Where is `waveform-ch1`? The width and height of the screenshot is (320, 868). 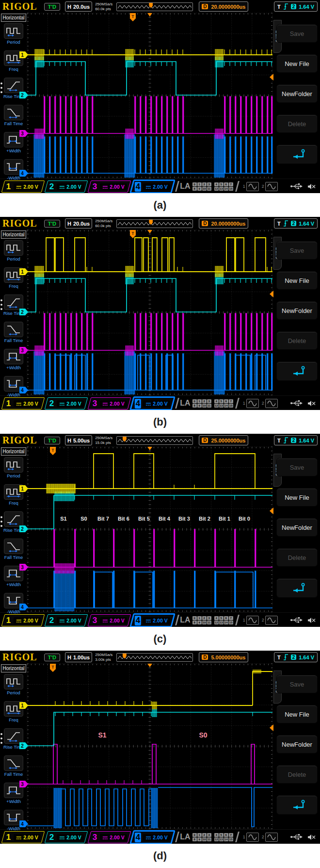 waveform-ch1 is located at coordinates (257, 671).